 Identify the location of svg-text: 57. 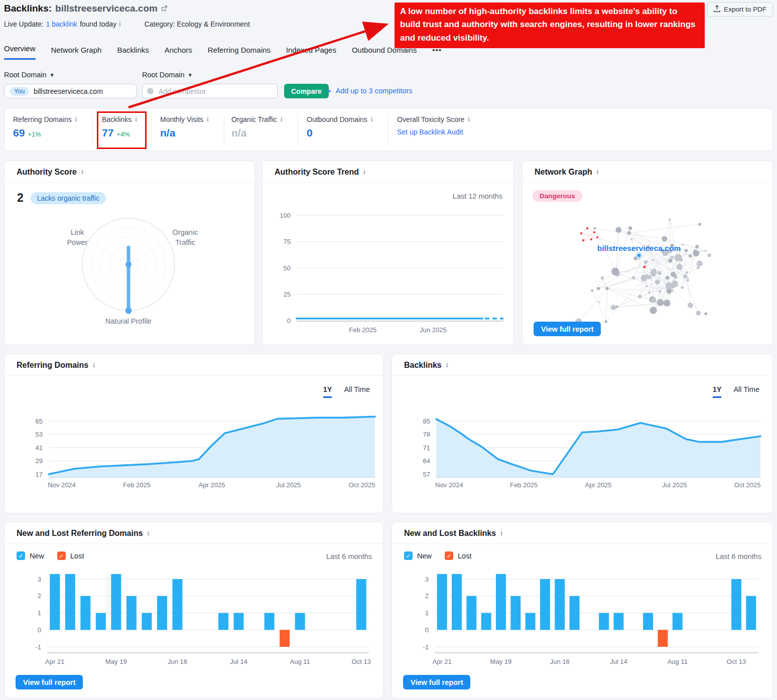
(427, 475).